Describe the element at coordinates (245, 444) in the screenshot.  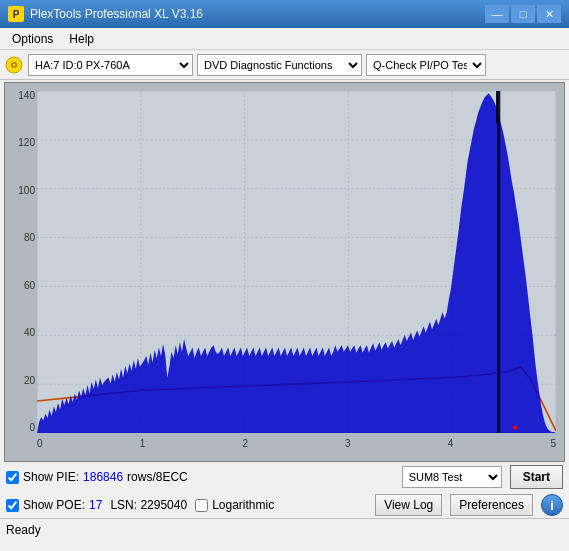
I see `x-label-2: 2` at that location.